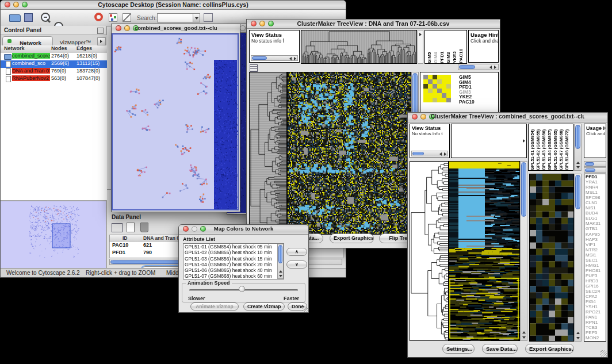 This screenshot has height=364, width=612. What do you see at coordinates (173, 5) in the screenshot?
I see `main-titlebar: Cytoscape Desktop (Session Name: collins…` at bounding box center [173, 5].